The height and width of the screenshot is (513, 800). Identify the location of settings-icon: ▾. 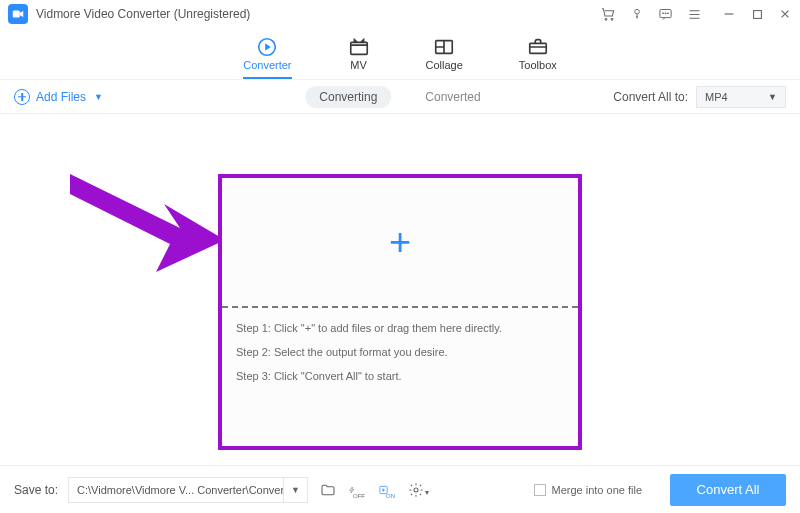
(418, 490).